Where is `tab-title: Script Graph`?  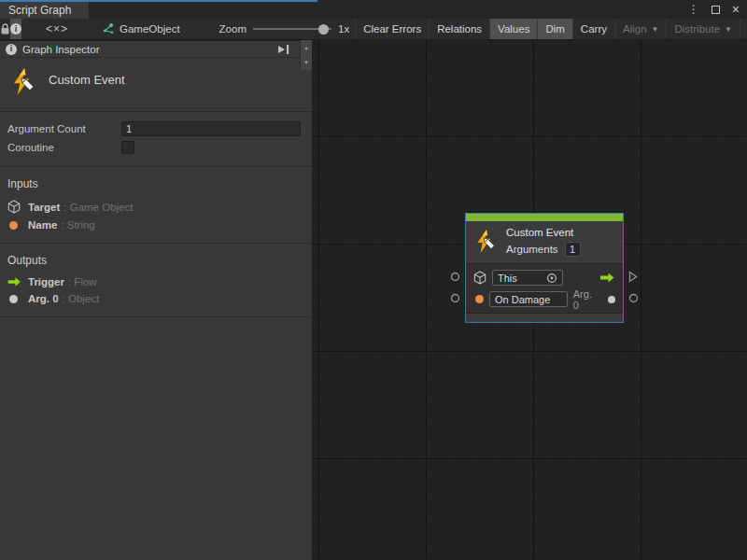
tab-title: Script Graph is located at coordinates (39, 10).